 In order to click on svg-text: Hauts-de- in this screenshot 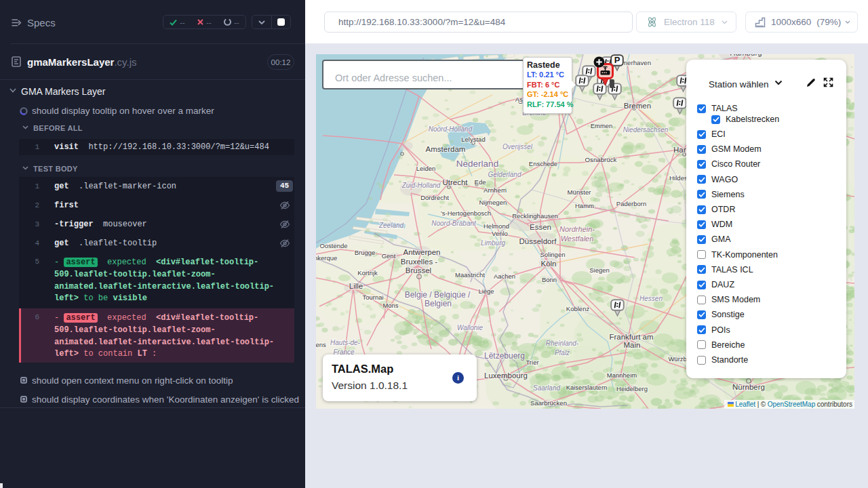, I will do `click(346, 343)`.